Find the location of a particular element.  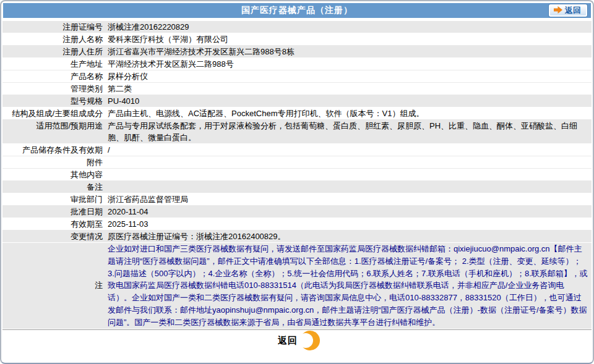

row-label: 结构及组成/主要组成成分 is located at coordinates (55, 114).